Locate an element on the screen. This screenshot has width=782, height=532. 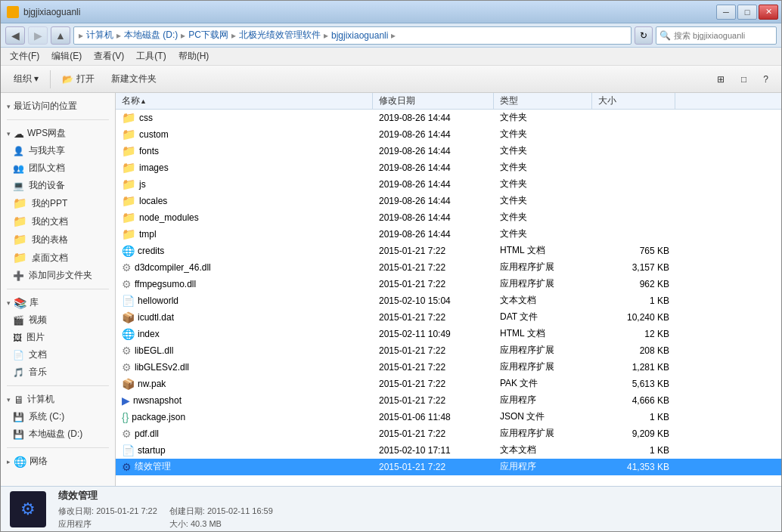
file-row: ▶ nwsnapshot 2015-01-21 7:22 应用程序 4,666 … is located at coordinates (448, 401).